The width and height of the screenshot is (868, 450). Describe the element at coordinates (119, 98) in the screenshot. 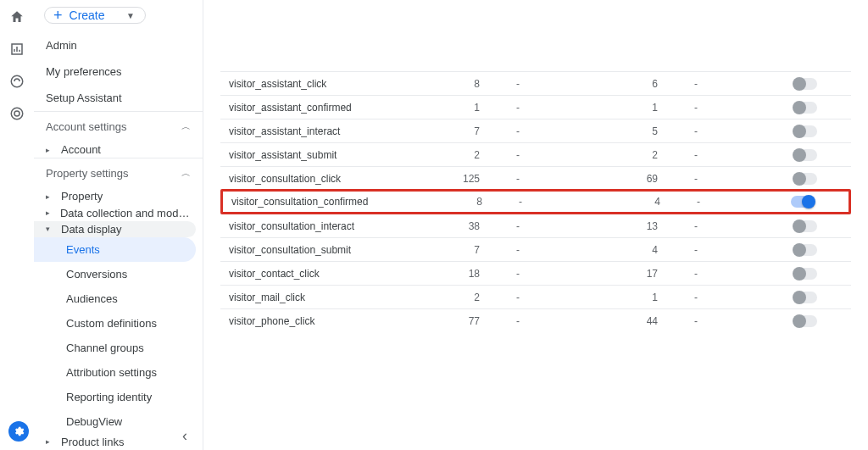

I see `nav-setup-assistant: Setup Assistant` at that location.